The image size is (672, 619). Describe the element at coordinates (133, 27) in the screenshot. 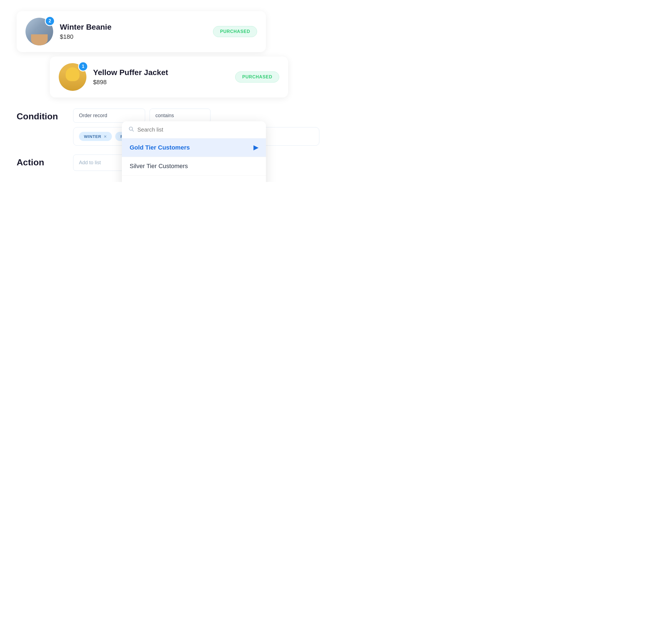

I see `product-name-beanie: Winter Beanie` at that location.